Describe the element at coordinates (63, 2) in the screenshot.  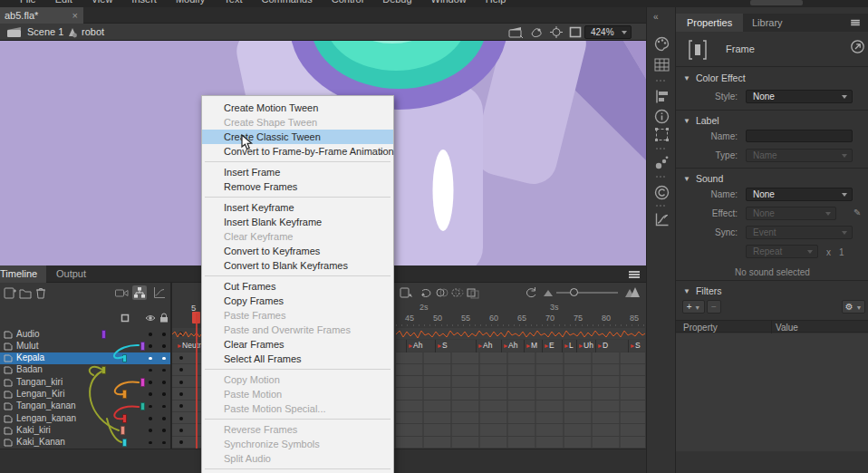
I see `menu-bar-item: Edit` at that location.